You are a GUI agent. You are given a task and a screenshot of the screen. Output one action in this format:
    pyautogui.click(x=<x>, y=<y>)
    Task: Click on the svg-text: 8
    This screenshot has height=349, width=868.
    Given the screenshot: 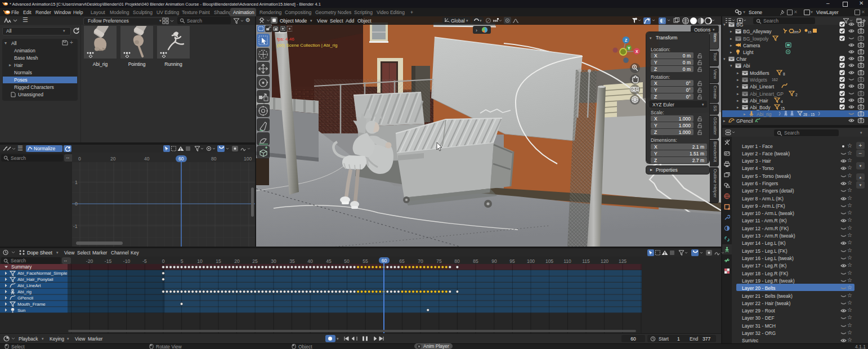 What is the action you would take?
    pyautogui.click(x=784, y=74)
    